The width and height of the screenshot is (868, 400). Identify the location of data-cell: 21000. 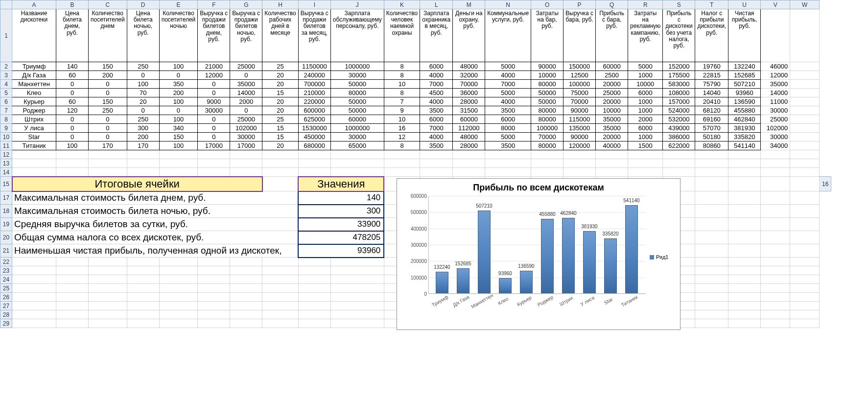
(214, 67).